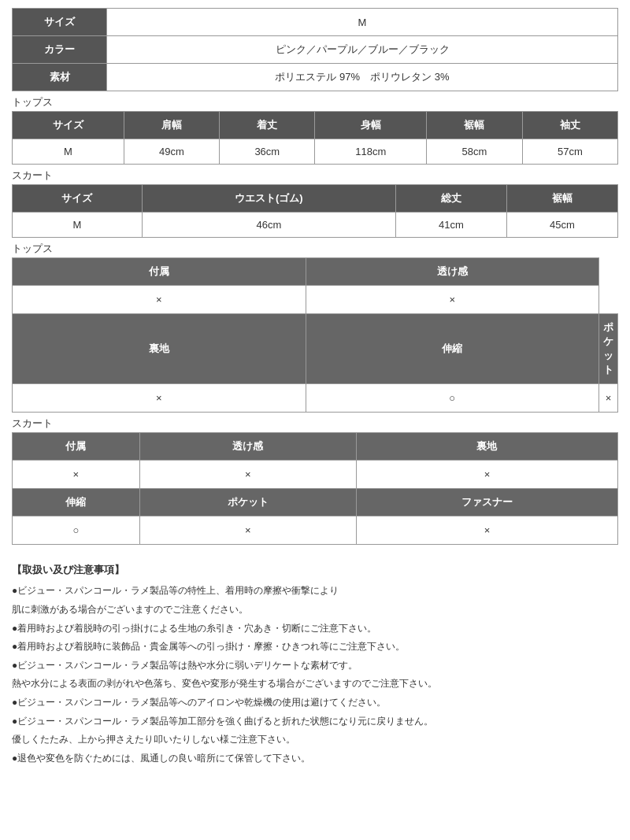 Image resolution: width=630 pixels, height=840 pixels. What do you see at coordinates (76, 531) in the screenshot?
I see `skirt-feature-value-shinshuku: ○` at bounding box center [76, 531].